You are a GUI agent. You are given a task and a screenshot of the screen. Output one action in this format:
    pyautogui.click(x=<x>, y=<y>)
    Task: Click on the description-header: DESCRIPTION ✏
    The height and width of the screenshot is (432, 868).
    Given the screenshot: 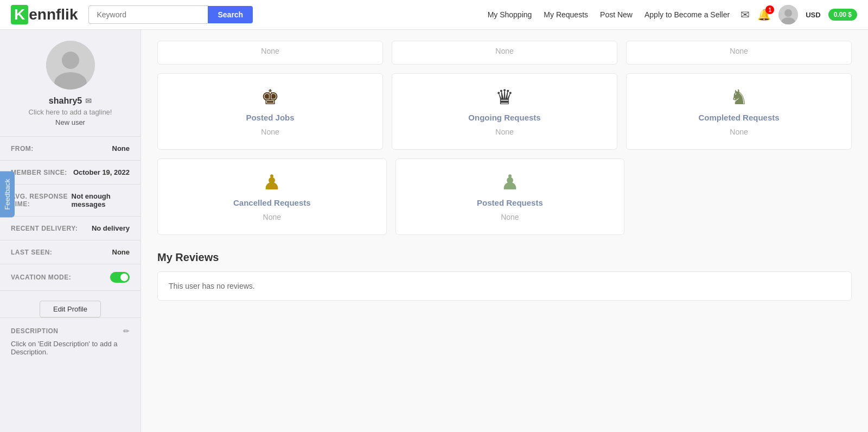 What is the action you would take?
    pyautogui.click(x=71, y=331)
    